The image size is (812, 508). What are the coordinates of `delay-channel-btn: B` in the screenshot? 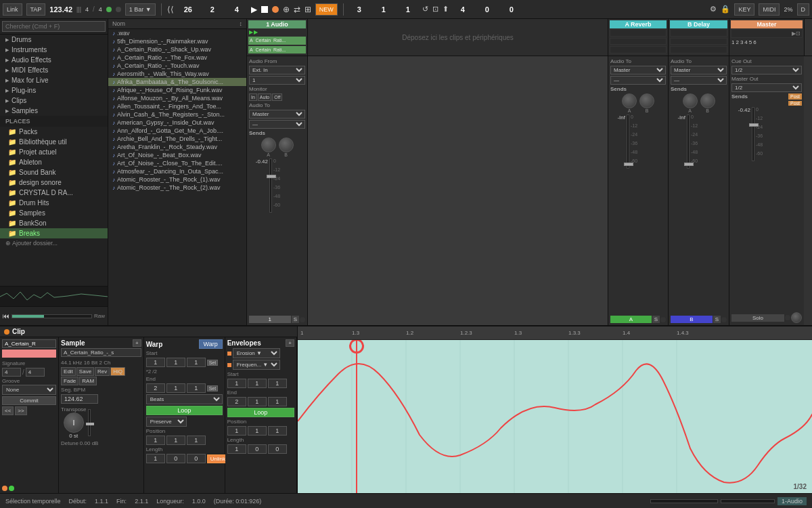 It's located at (692, 320).